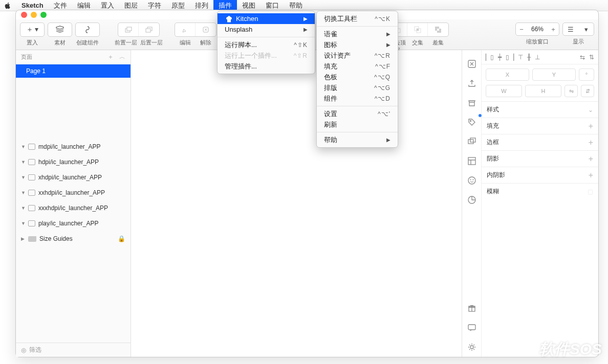 The width and height of the screenshot is (608, 364). What do you see at coordinates (588, 91) in the screenshot?
I see `flip-v-icon: ⇵` at bounding box center [588, 91].